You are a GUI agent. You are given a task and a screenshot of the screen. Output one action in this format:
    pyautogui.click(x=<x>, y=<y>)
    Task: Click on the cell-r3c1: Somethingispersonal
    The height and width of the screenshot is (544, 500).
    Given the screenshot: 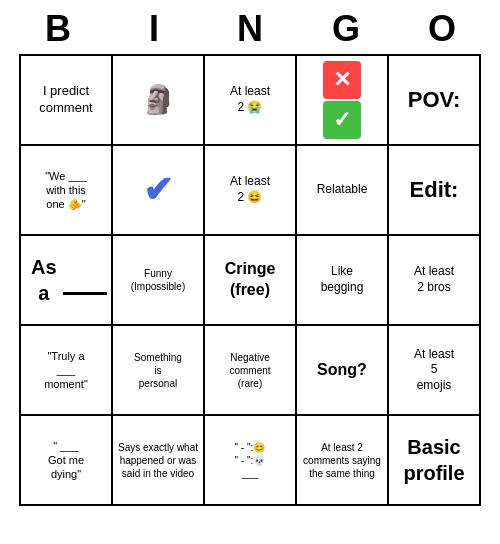 What is the action you would take?
    pyautogui.click(x=159, y=371)
    